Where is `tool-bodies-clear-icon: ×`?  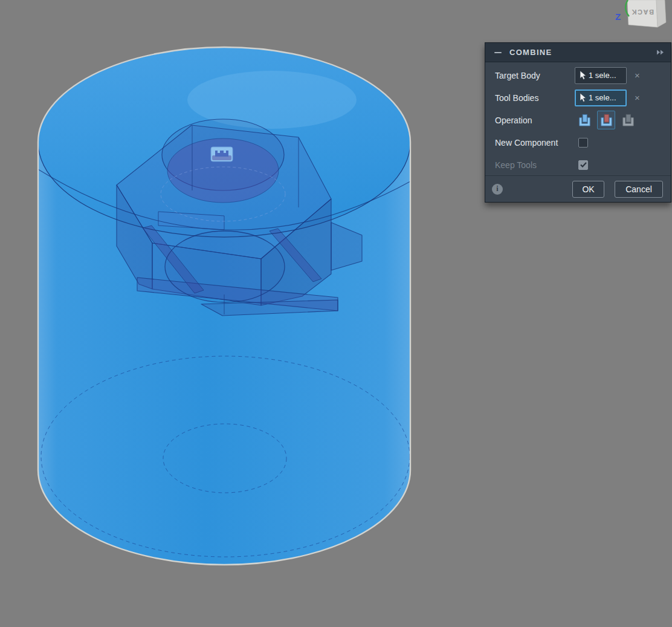 tool-bodies-clear-icon: × is located at coordinates (637, 98).